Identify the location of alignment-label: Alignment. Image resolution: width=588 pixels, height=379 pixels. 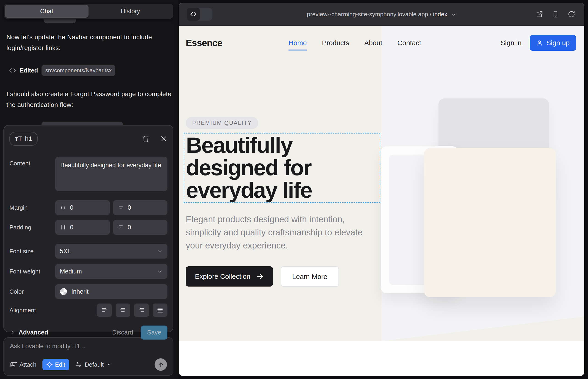
(32, 310).